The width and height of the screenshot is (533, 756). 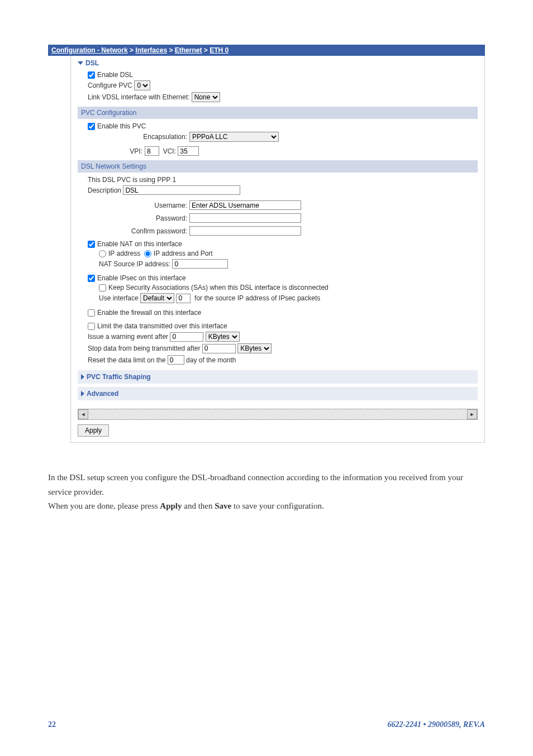 I want to click on breadcrumb: Configuration - Network > Interfaces > E…, so click(x=266, y=50).